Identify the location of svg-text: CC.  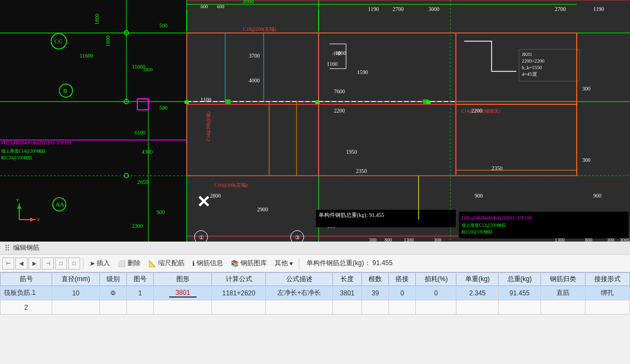
(58, 41).